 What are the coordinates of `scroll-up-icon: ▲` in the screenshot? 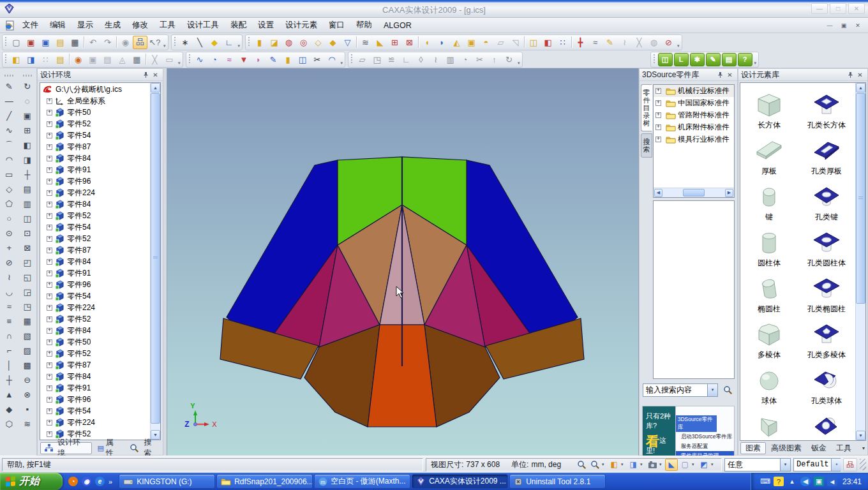 It's located at (860, 88).